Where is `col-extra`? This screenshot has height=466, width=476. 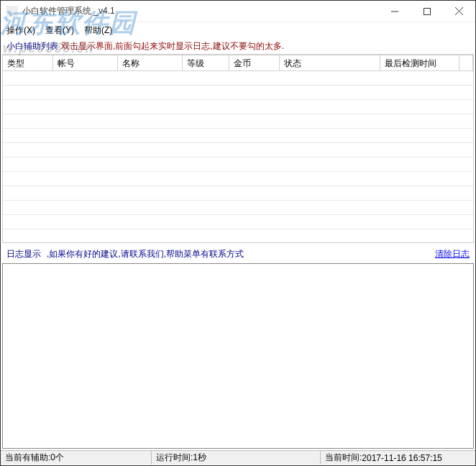
col-extra is located at coordinates (466, 63).